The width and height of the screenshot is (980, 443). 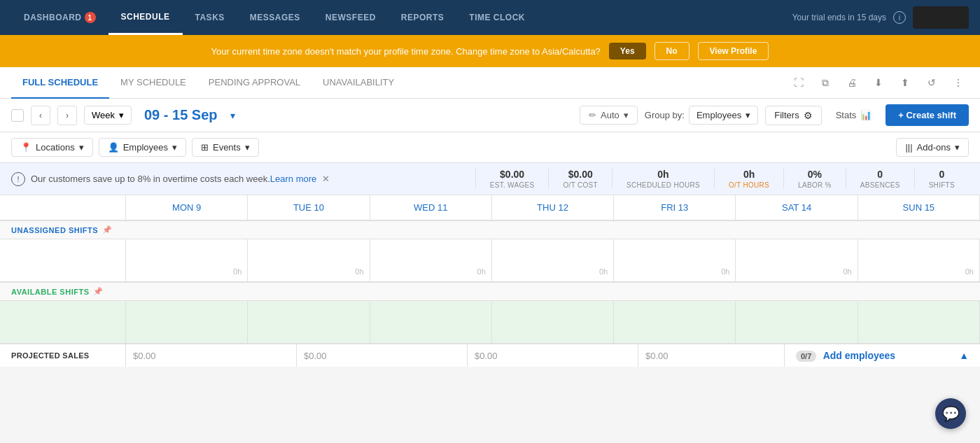 What do you see at coordinates (724, 115) in the screenshot?
I see `group-by-select: Employees ▾` at bounding box center [724, 115].